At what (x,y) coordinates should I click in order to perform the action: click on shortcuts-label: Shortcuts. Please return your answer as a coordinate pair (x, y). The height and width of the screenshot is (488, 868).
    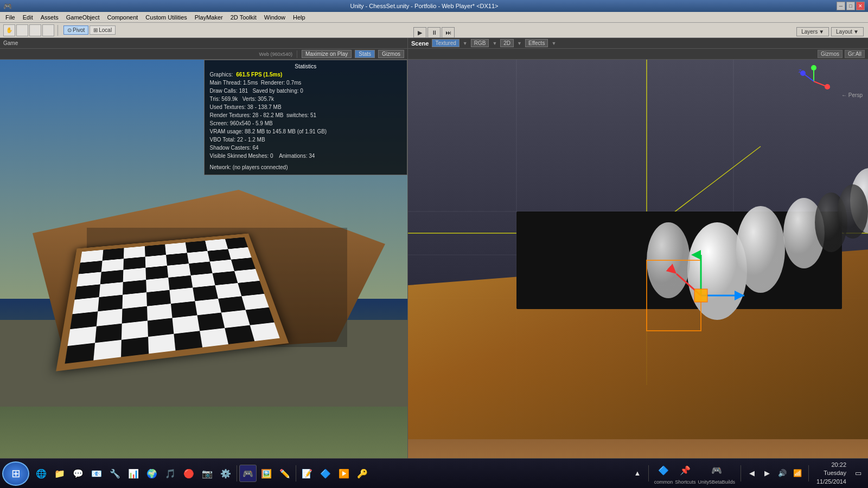
    Looking at the image, I should click on (685, 482).